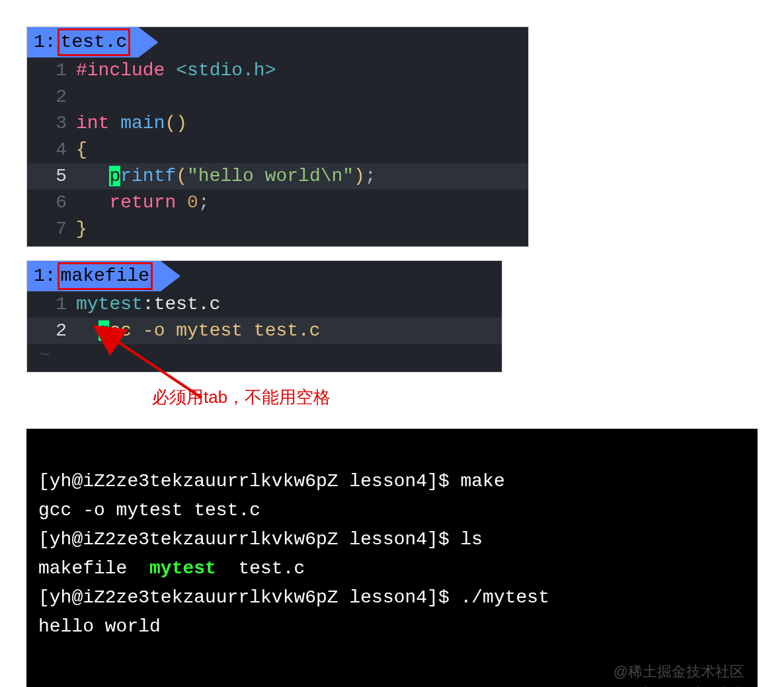  What do you see at coordinates (278, 176) in the screenshot?
I see `code-line-current: 5 printf("hello world\n");` at bounding box center [278, 176].